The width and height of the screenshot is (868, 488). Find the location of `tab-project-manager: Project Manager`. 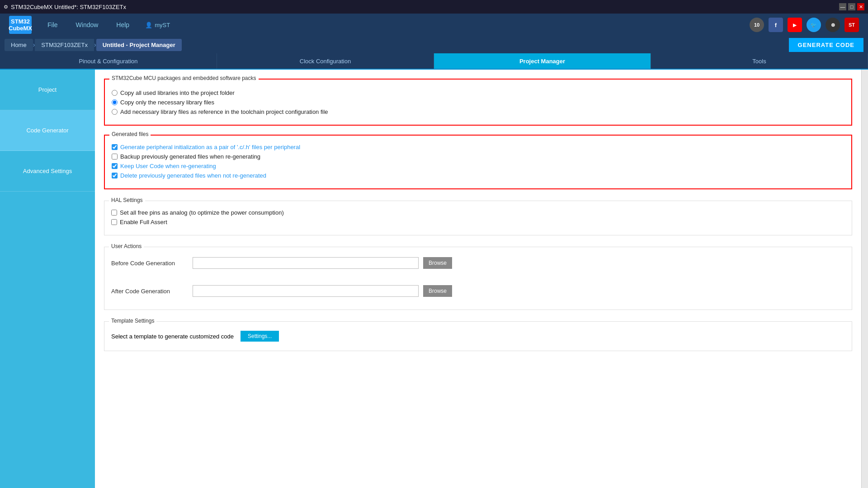

tab-project-manager: Project Manager is located at coordinates (542, 61).